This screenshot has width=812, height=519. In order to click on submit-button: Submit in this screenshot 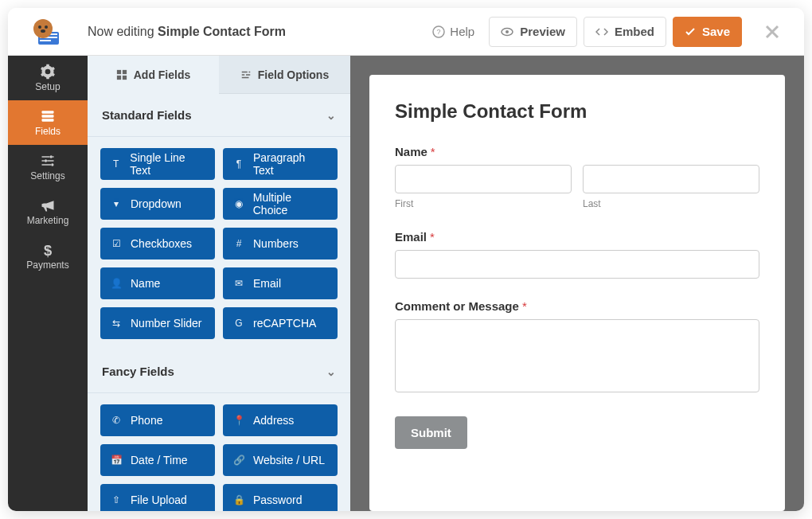, I will do `click(431, 433)`.